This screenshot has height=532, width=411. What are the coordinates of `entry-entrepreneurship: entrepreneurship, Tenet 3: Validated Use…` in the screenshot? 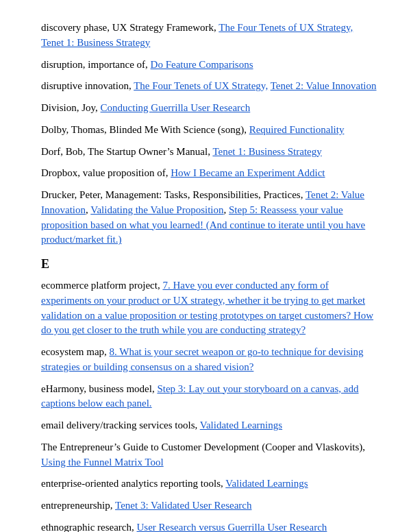 It's located at (209, 506).